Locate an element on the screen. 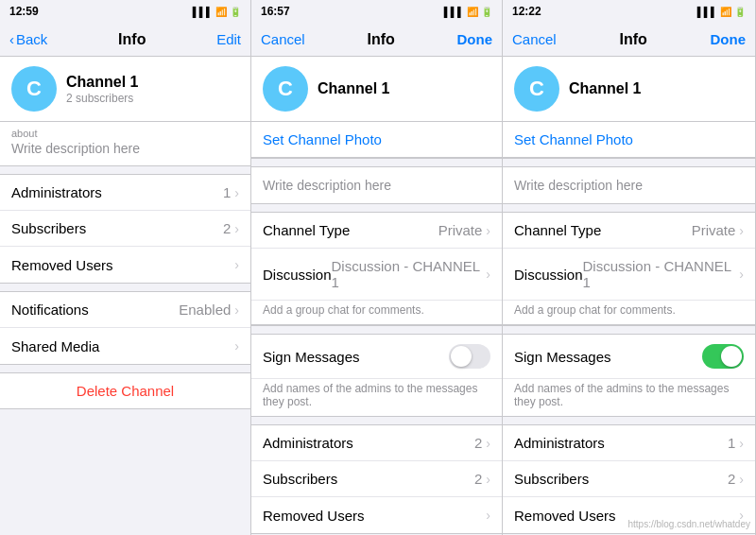  description-item-2: Write description here is located at coordinates (376, 185).